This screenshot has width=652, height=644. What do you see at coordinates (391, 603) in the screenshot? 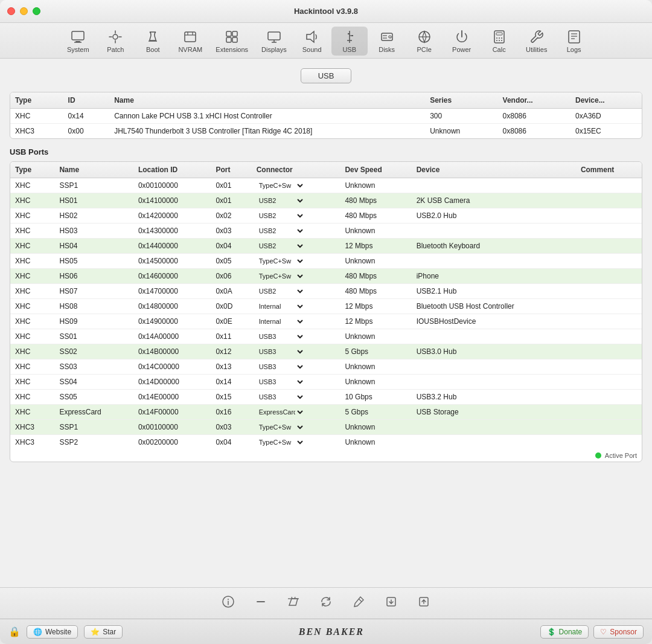
I see `import-button` at bounding box center [391, 603].